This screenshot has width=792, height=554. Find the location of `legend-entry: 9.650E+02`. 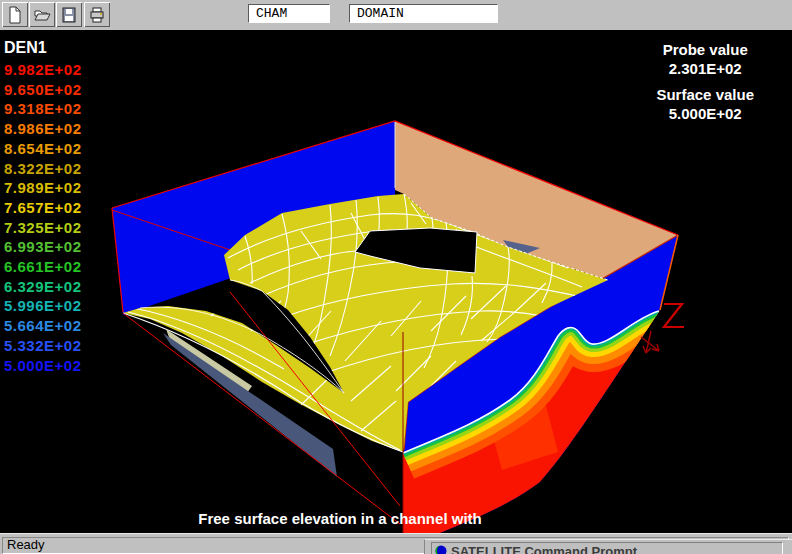

legend-entry: 9.650E+02 is located at coordinates (43, 90).